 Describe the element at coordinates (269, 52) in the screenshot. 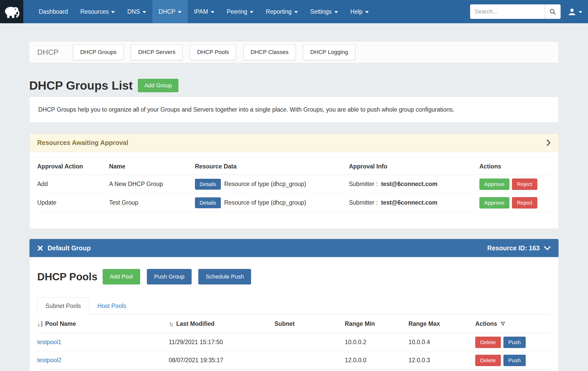

I see `subnav-button-dhcp-classes: DHCP Classes` at that location.